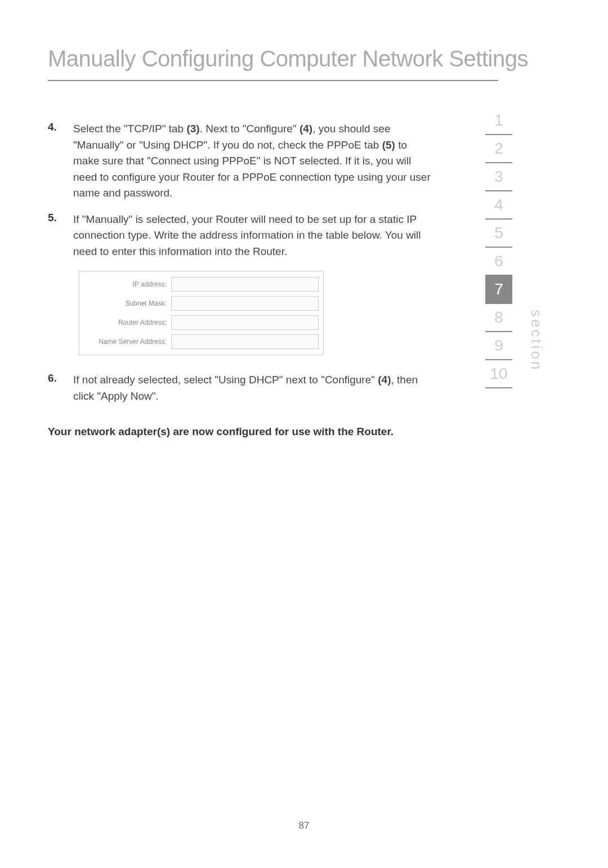 The height and width of the screenshot is (868, 608). Describe the element at coordinates (499, 121) in the screenshot. I see `nav-item-1: 1` at that location.